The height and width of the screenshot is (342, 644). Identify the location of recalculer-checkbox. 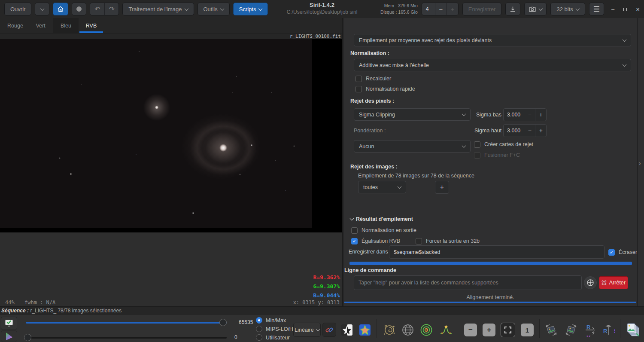
(359, 79).